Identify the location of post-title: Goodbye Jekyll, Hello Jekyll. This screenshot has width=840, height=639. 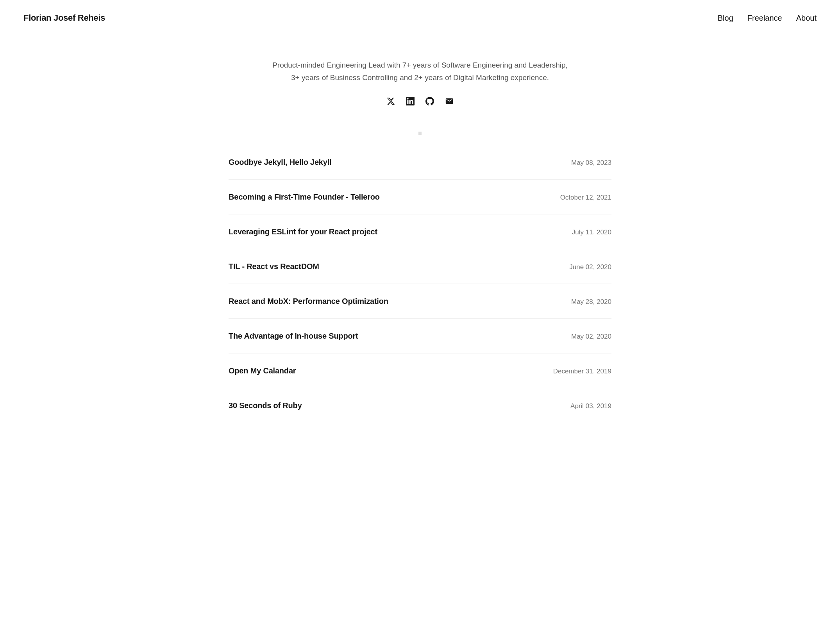
(280, 162).